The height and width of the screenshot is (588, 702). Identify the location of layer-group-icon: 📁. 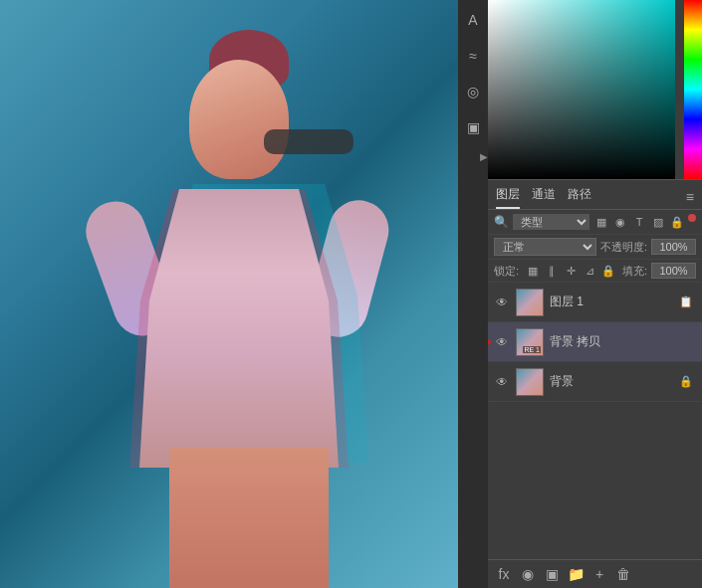
(576, 574).